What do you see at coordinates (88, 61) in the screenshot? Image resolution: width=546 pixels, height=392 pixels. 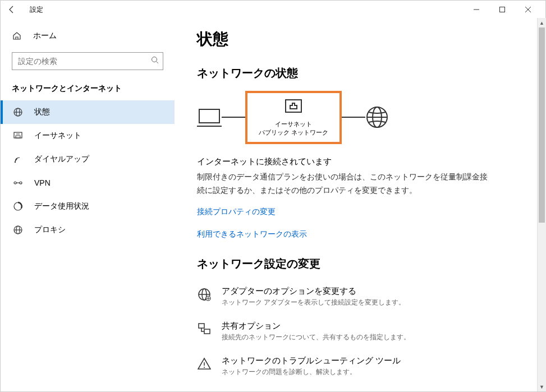 I see `search-box` at bounding box center [88, 61].